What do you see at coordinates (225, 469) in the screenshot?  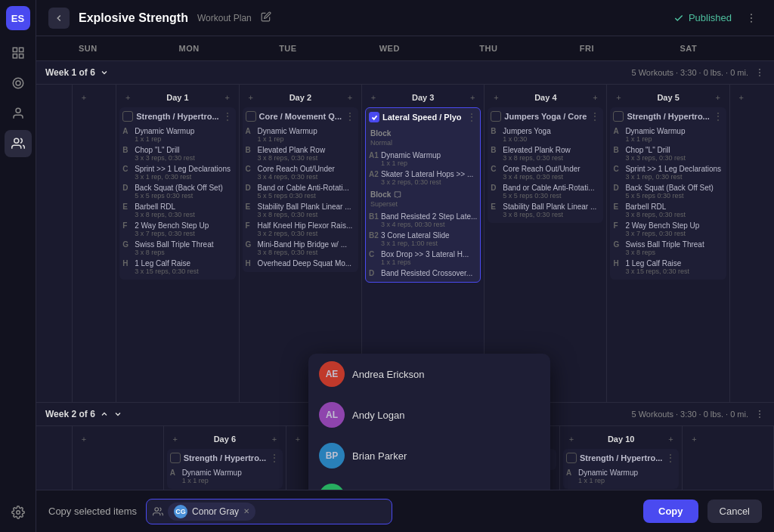 I see `day6-workout-card: Strength / Hypertro... ⋮ A Dynamic Warmu…` at bounding box center [225, 469].